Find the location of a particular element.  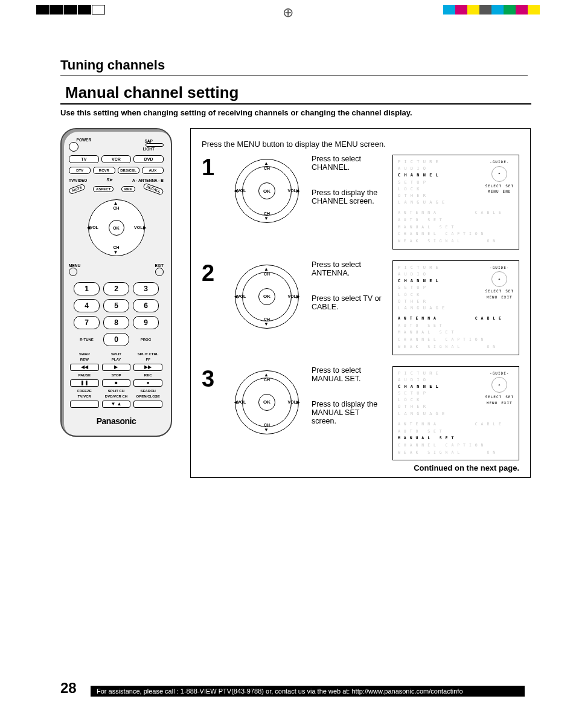

ok-button: OK is located at coordinates (117, 228).